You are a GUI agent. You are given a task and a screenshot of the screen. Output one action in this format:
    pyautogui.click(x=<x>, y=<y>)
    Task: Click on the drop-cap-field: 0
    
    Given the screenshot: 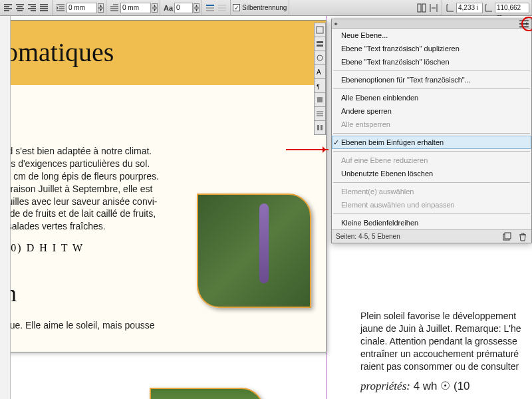 What is the action you would take?
    pyautogui.click(x=184, y=8)
    